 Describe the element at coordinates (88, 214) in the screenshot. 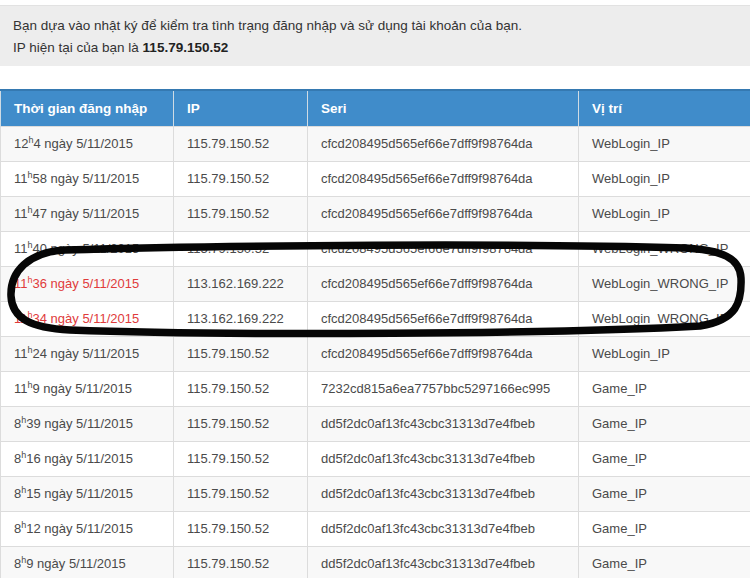

I see `cell-login-time: 11h47 ngày 5/11/2015` at that location.